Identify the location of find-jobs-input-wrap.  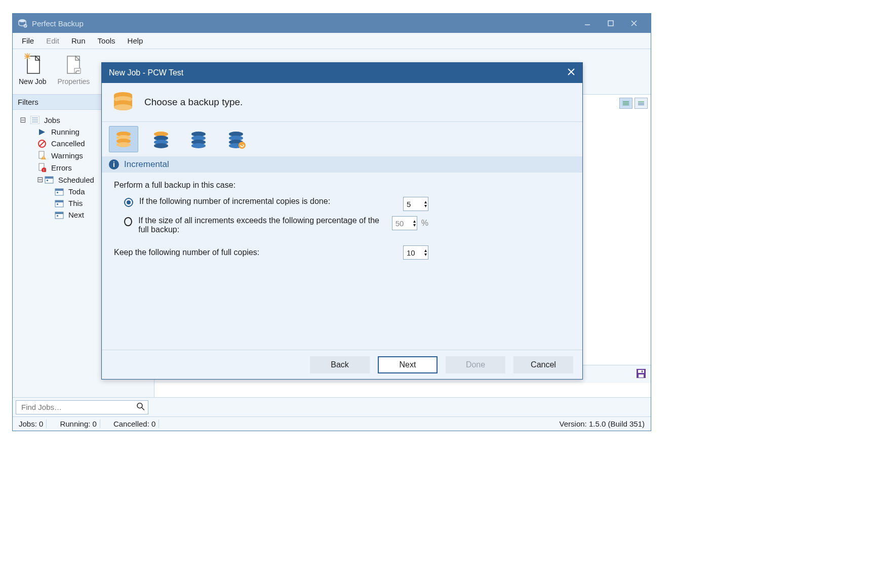
(82, 407).